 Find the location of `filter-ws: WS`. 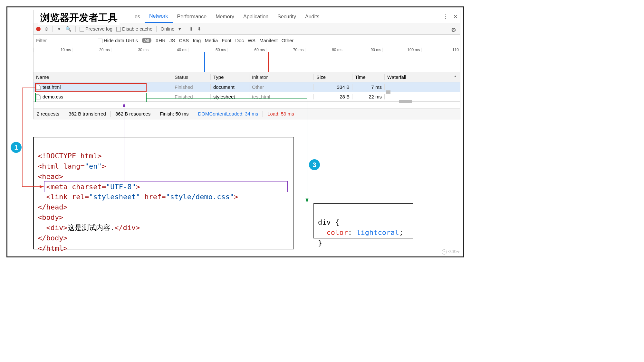

filter-ws: WS is located at coordinates (252, 41).